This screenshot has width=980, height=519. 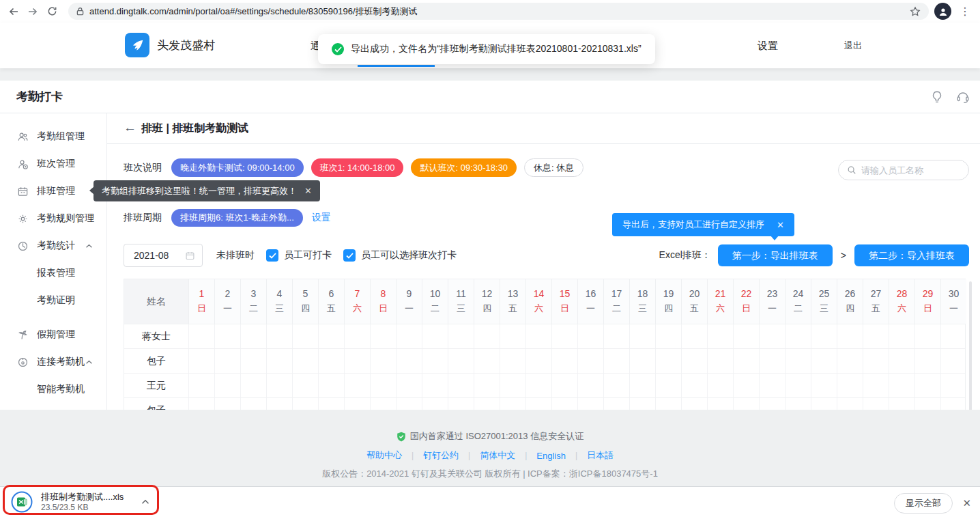 I want to click on menu-kebab-icon: ⋮, so click(x=965, y=11).